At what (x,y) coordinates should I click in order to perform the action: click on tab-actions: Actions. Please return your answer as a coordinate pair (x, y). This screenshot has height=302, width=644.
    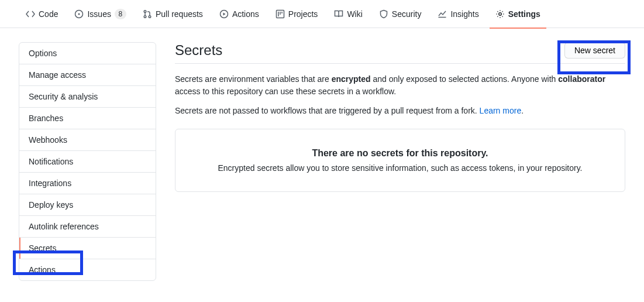
    Looking at the image, I should click on (239, 14).